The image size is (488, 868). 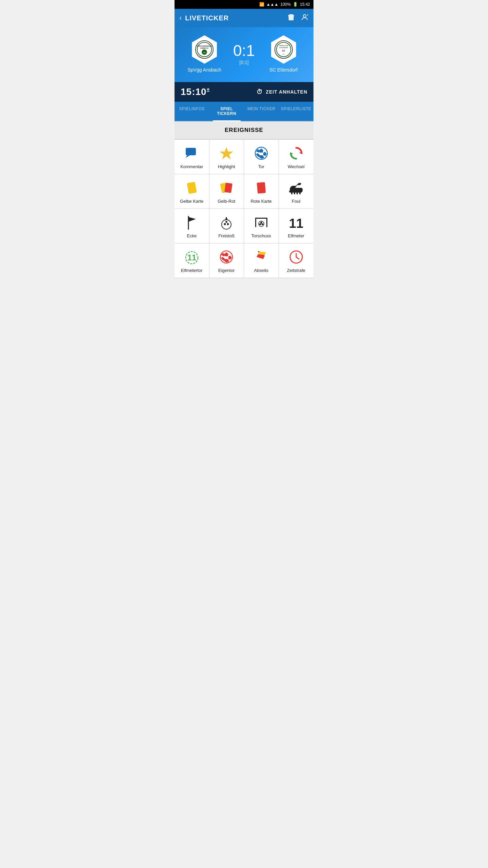 What do you see at coordinates (192, 153) in the screenshot?
I see `comment-icon` at bounding box center [192, 153].